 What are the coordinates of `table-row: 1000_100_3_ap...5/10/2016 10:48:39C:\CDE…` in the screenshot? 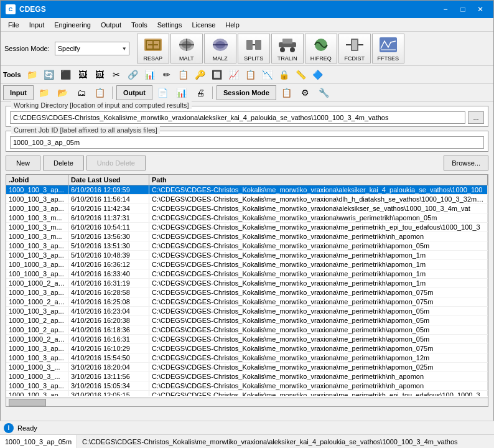 It's located at (247, 255).